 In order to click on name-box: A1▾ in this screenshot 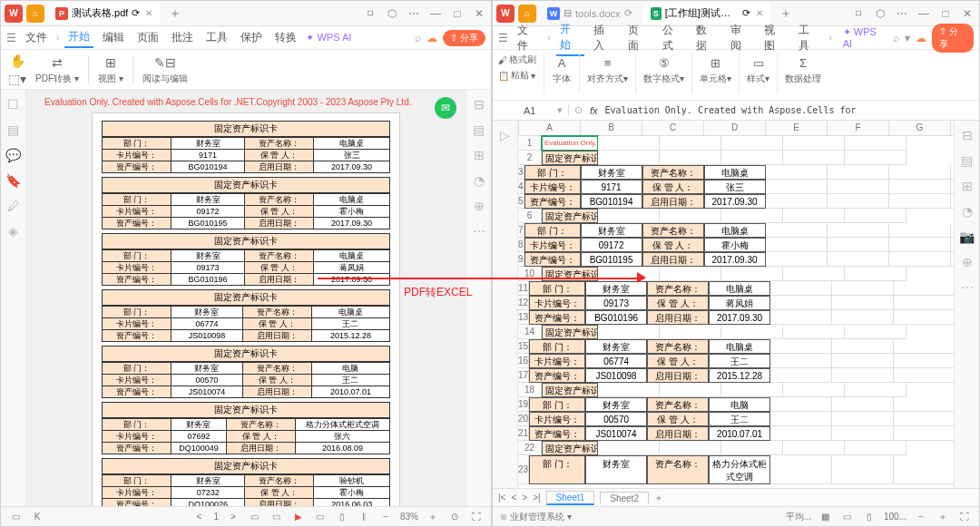, I will do `click(544, 111)`.